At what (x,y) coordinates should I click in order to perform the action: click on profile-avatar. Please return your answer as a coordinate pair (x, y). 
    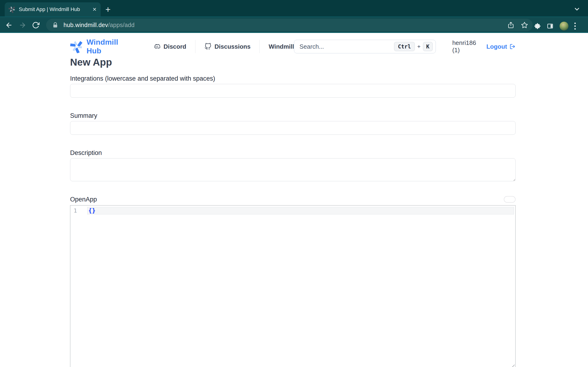
    Looking at the image, I should click on (564, 26).